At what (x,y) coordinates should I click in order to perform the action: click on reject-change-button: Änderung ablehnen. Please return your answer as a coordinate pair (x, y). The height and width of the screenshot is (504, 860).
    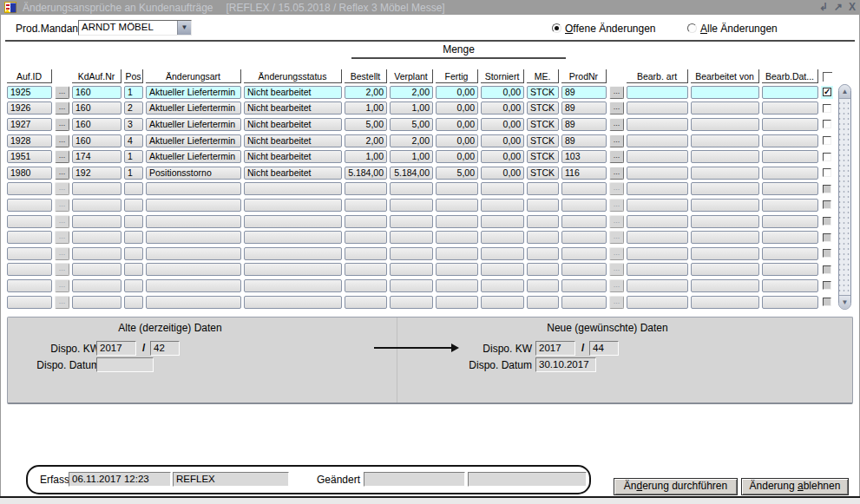
    Looking at the image, I should click on (795, 487).